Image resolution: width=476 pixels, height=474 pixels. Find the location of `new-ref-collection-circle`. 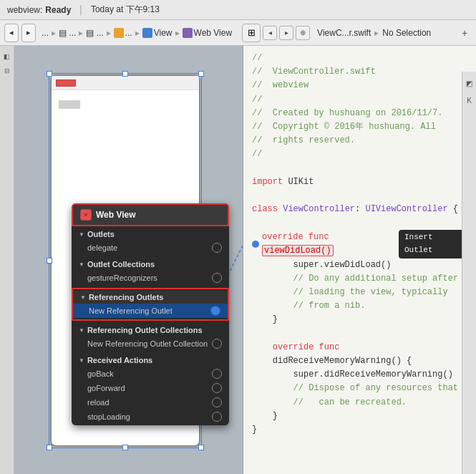

new-ref-collection-circle is located at coordinates (217, 344).